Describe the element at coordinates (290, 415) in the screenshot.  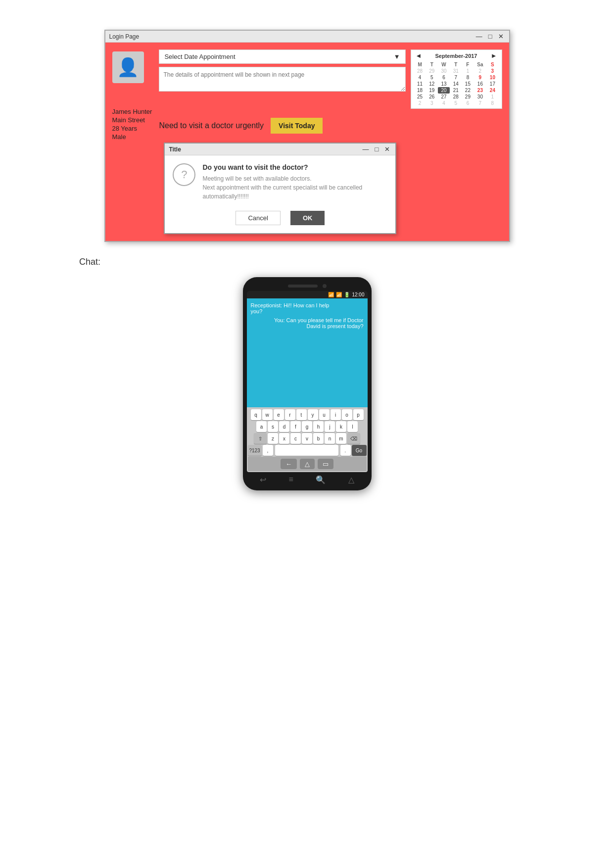
I see `key-r: r` at that location.